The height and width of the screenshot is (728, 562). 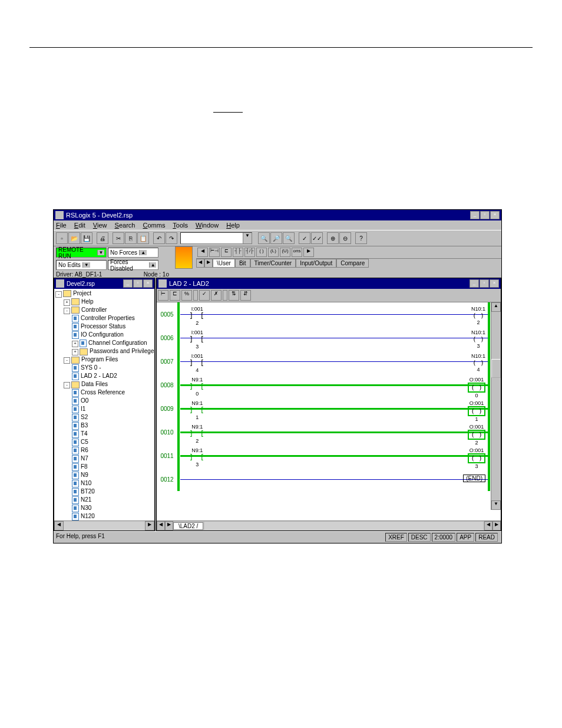 What do you see at coordinates (197, 457) in the screenshot?
I see `xic-contact: N9:1] [3` at bounding box center [197, 457].